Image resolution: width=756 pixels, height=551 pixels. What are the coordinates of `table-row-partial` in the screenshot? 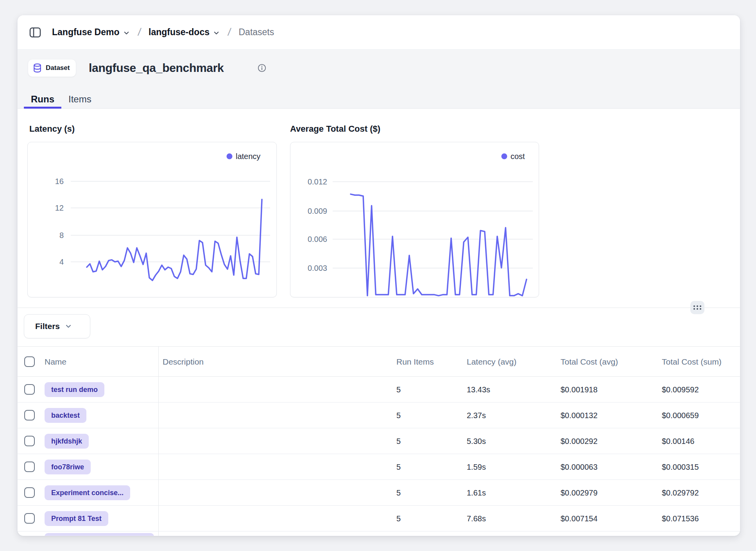 It's located at (379, 534).